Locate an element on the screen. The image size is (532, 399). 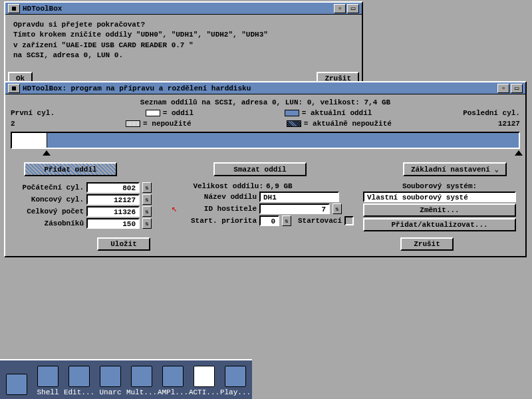
shell-icon is located at coordinates (48, 376).